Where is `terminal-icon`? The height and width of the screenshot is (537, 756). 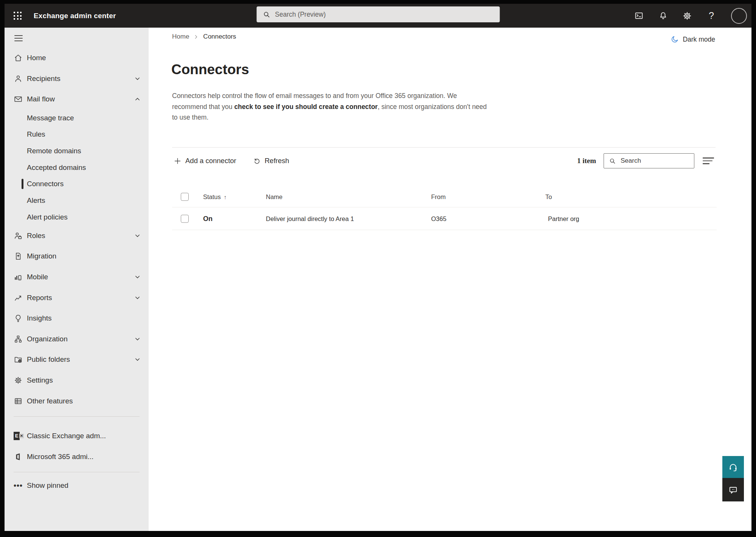 terminal-icon is located at coordinates (639, 16).